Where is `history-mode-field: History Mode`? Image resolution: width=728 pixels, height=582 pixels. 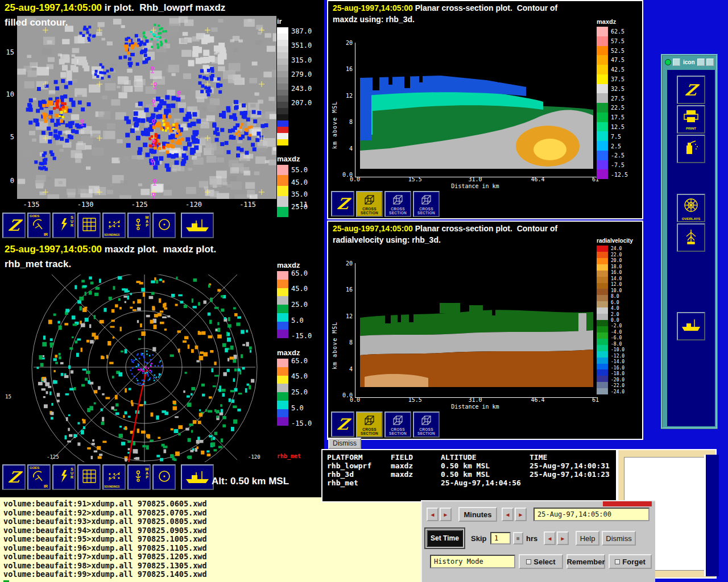
history-mode-field: History Mode is located at coordinates (473, 562).